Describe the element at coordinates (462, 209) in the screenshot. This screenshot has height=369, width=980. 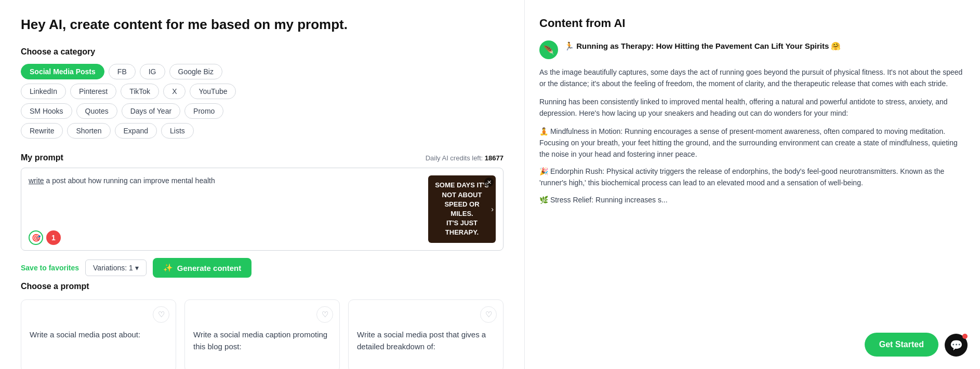
I see `prompt-image-text: Some days it's not about speed or miles.…` at that location.